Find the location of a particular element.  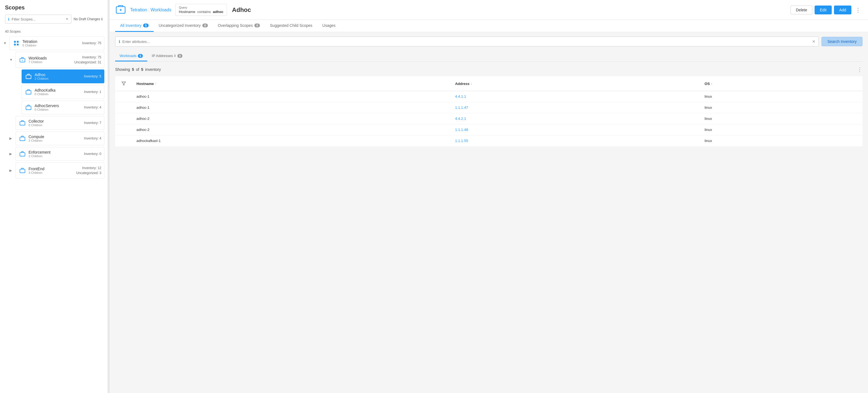

scope-item-workloads: Workloads 7 Children Inventory: 75 Uncat… is located at coordinates (60, 60).